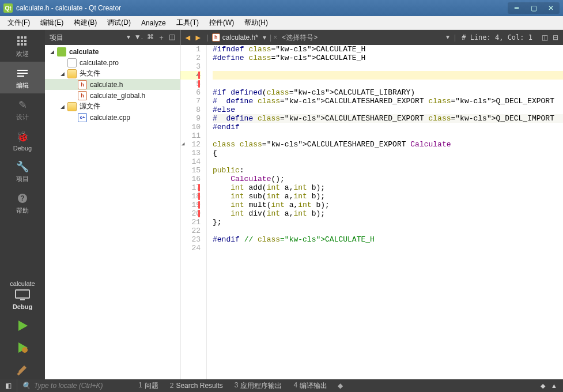 This screenshot has height=392, width=563. I want to click on tree-cpp-file: c+ calculate.cpp, so click(112, 118).